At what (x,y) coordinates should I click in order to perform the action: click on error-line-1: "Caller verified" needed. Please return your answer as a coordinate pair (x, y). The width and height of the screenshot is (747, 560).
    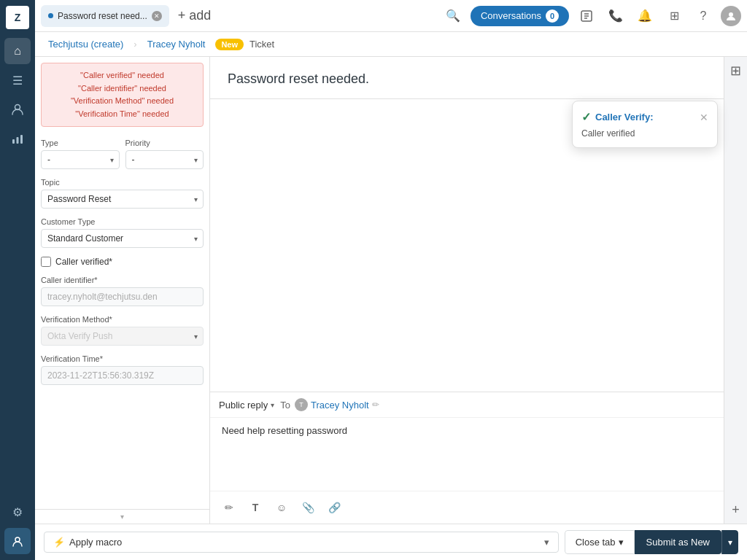
    Looking at the image, I should click on (123, 76).